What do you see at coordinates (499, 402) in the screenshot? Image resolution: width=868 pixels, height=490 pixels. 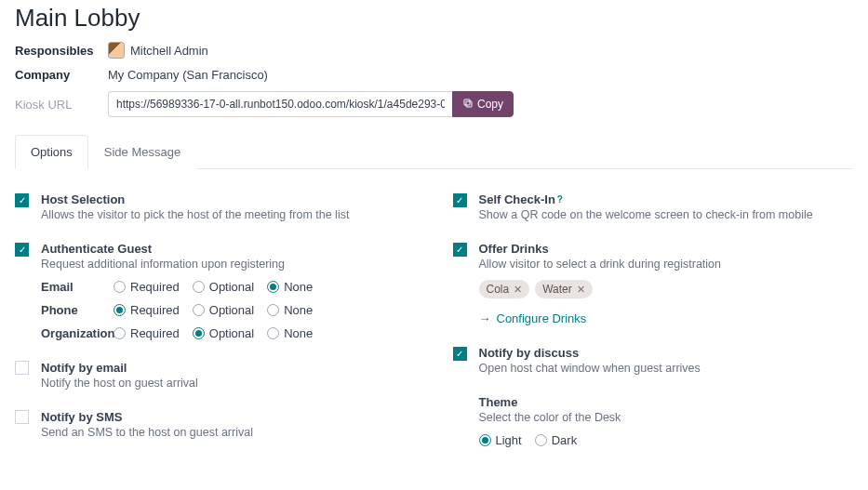 I see `theme-title: Theme` at bounding box center [499, 402].